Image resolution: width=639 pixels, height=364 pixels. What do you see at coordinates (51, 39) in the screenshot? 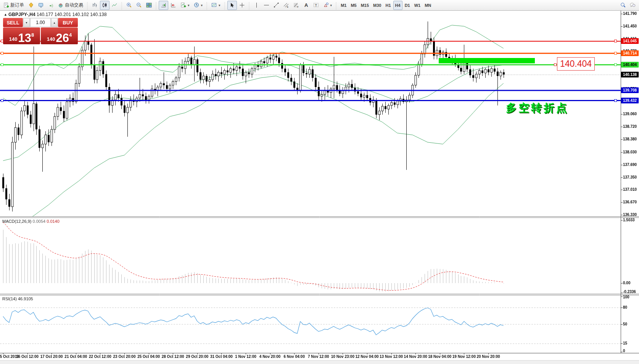
I see `buy-price-main: 140` at bounding box center [51, 39].